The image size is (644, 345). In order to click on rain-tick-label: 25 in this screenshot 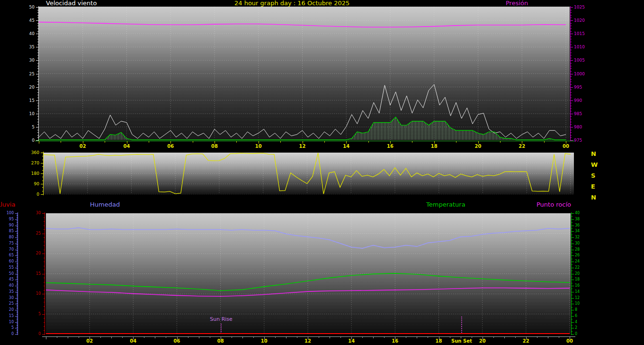, I will do `click(33, 234)`.